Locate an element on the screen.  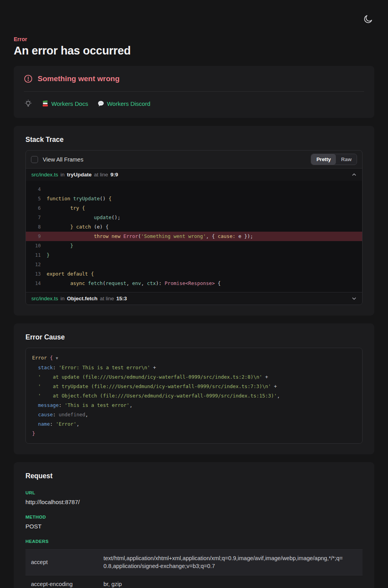
error-cause-line: ' at Object.fetch (file:///Users/edmund/… is located at coordinates (194, 396).